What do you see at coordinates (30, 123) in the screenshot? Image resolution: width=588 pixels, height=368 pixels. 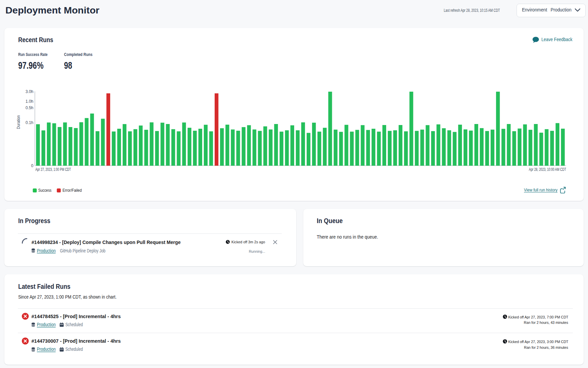 I see `svg-text: 0.1h` at bounding box center [30, 123].